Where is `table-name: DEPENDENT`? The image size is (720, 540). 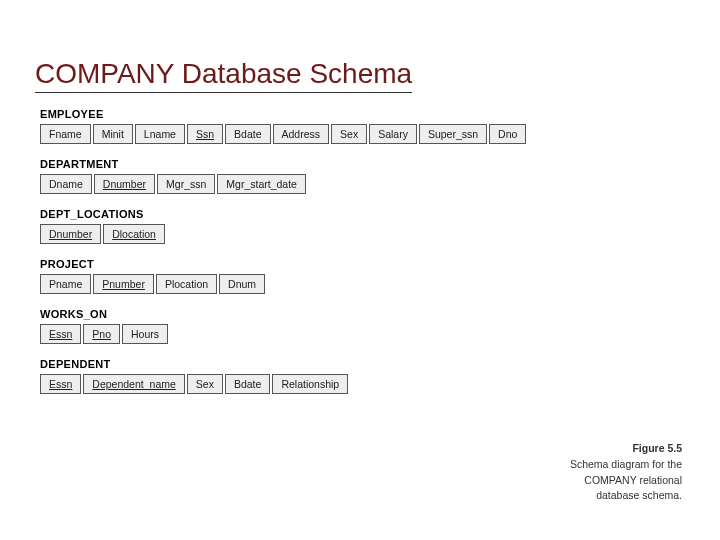 table-name: DEPENDENT is located at coordinates (305, 364).